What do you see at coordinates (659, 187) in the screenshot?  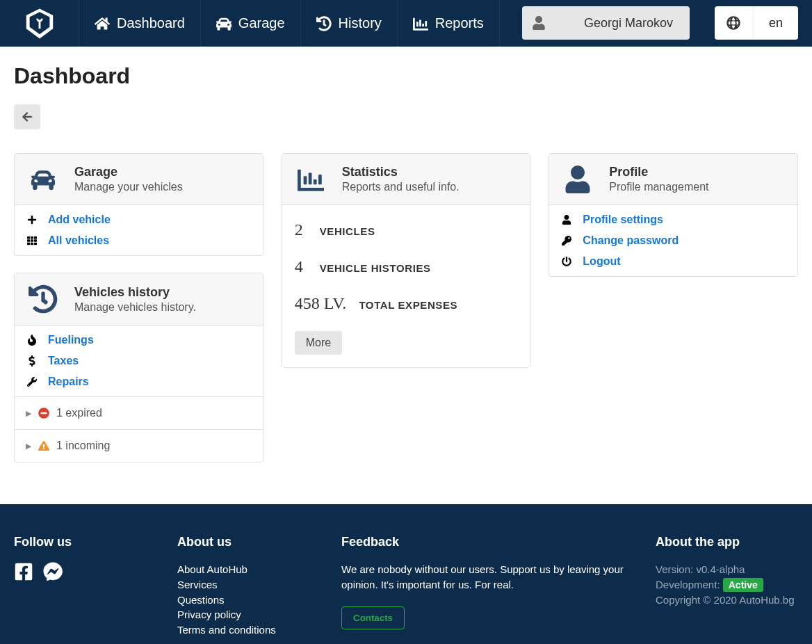 I see `profile-subtitle: Profile management` at bounding box center [659, 187].